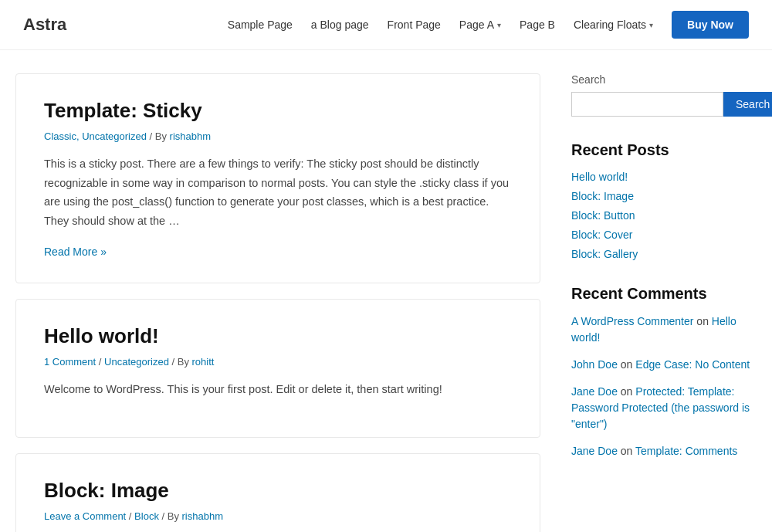 The width and height of the screenshot is (772, 532). What do you see at coordinates (664, 372) in the screenshot?
I see `recent-comments-section: Recent Comments A WordPress Commenter on…` at bounding box center [664, 372].